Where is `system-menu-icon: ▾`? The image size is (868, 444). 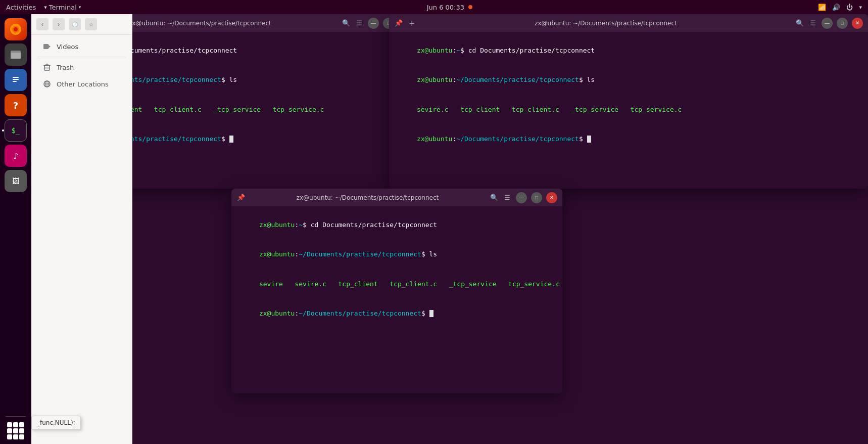 system-menu-icon: ▾ is located at coordinates (860, 7).